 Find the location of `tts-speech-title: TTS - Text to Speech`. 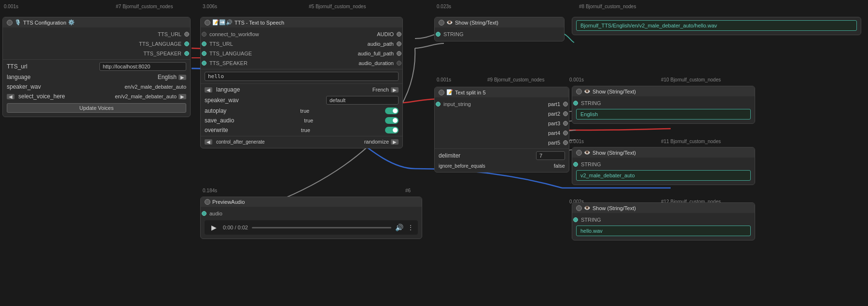

tts-speech-title: TTS - Text to Speech is located at coordinates (260, 23).